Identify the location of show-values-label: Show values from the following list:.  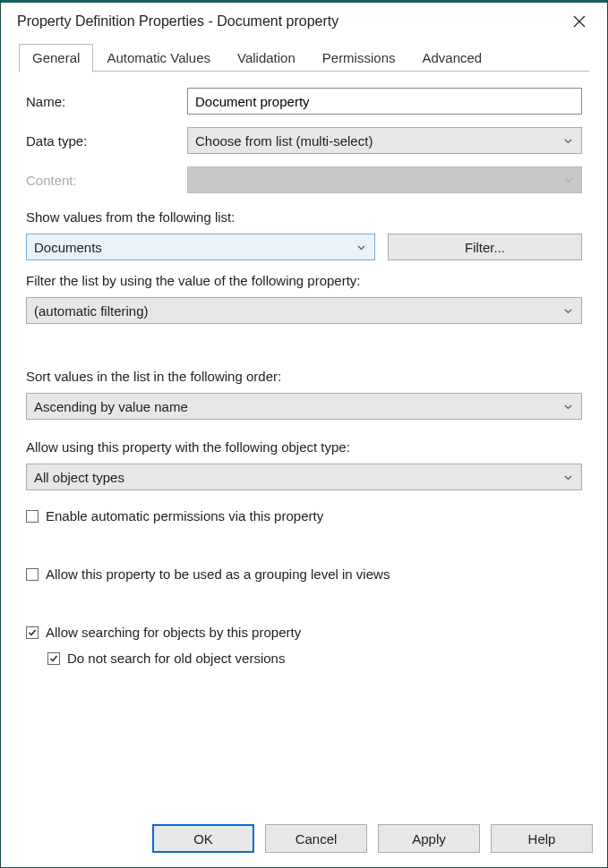
(304, 217).